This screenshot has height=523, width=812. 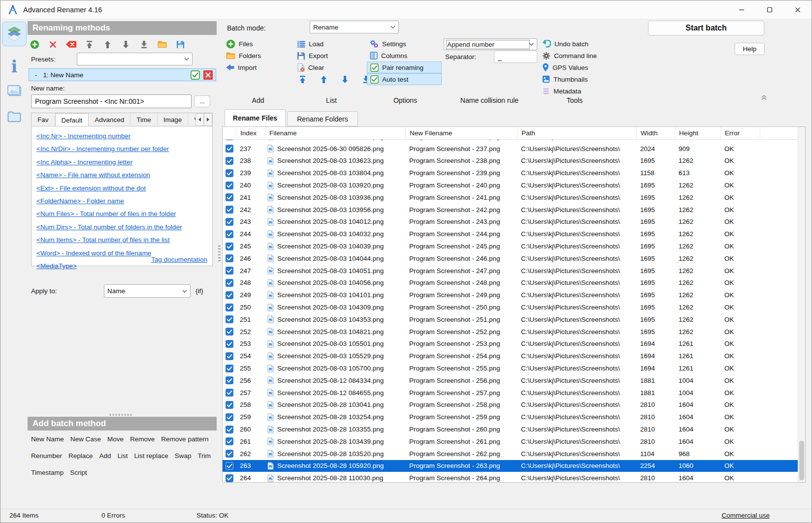 I want to click on table-row: 244Screenshot 2025-08-03 104032.pngProgr…, so click(x=510, y=234).